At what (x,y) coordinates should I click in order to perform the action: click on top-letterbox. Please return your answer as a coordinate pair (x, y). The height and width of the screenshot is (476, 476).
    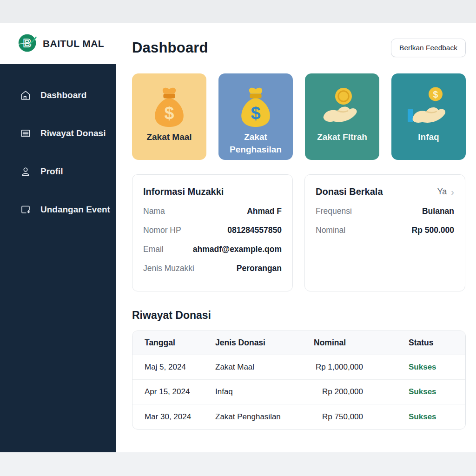
    Looking at the image, I should click on (238, 12).